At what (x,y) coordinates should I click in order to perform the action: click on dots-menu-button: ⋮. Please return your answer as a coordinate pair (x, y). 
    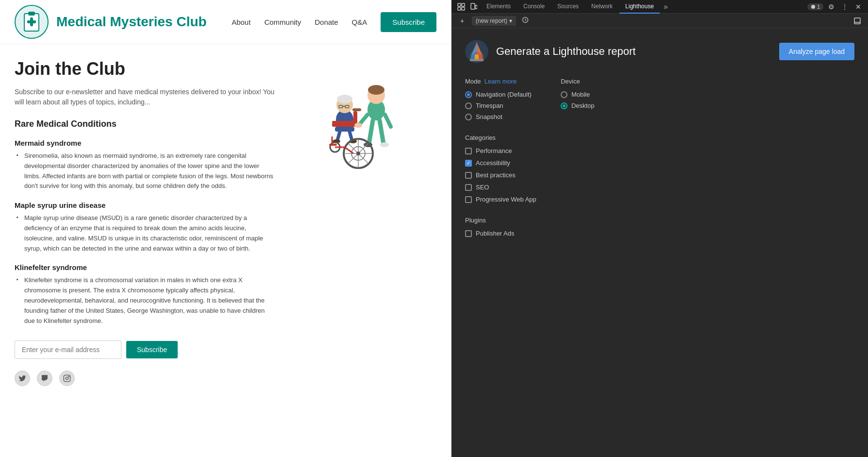
    Looking at the image, I should click on (845, 7).